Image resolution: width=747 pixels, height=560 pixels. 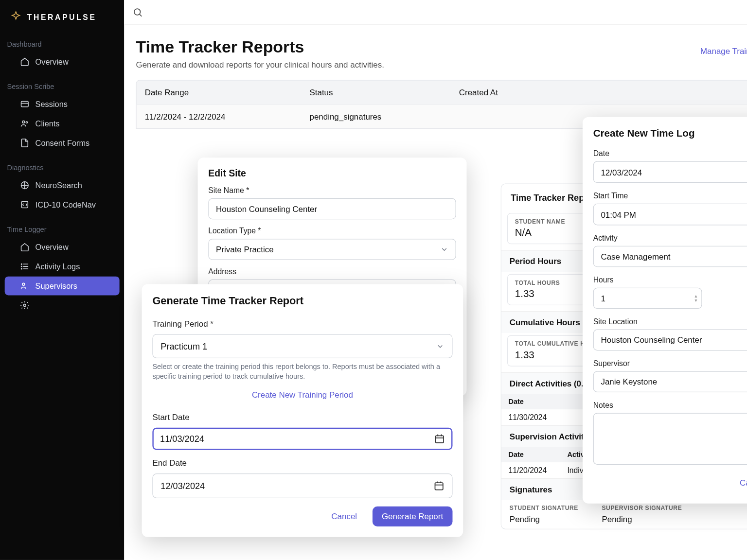 What do you see at coordinates (62, 205) in the screenshot?
I see `sidebar-item-icd10: ICD-10 CodeNav` at bounding box center [62, 205].